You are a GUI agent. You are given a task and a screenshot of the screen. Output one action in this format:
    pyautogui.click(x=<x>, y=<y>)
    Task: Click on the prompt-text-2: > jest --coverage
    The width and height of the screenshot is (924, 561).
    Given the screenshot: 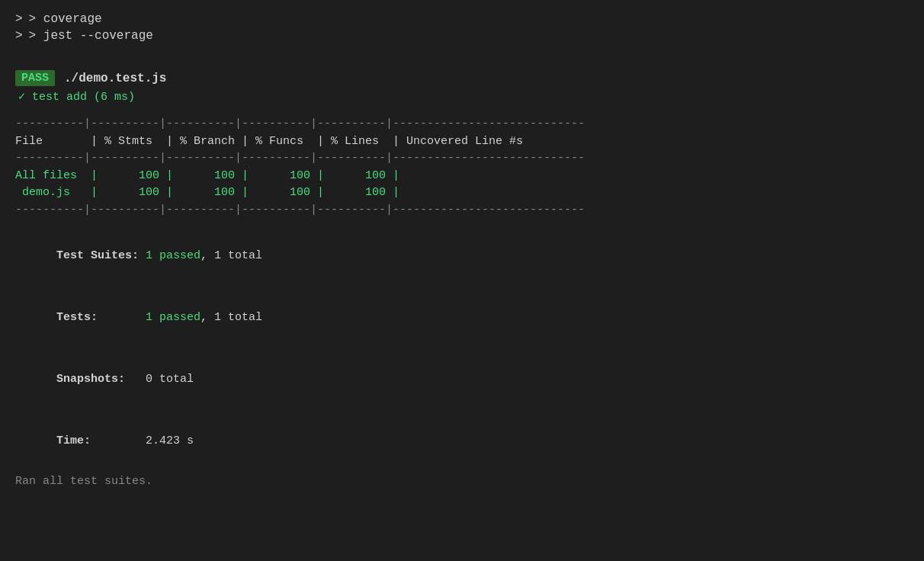 What is the action you would take?
    pyautogui.click(x=91, y=36)
    